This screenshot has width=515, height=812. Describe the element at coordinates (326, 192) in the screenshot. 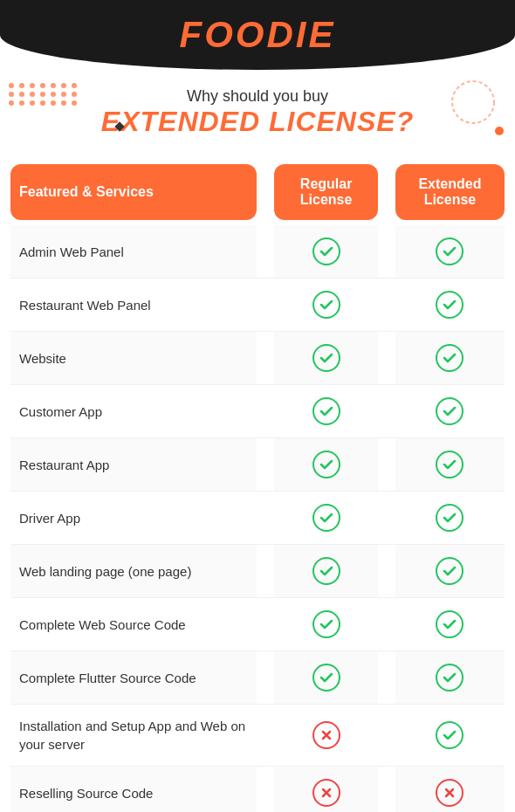

I see `col-header-regular: Regular License` at that location.